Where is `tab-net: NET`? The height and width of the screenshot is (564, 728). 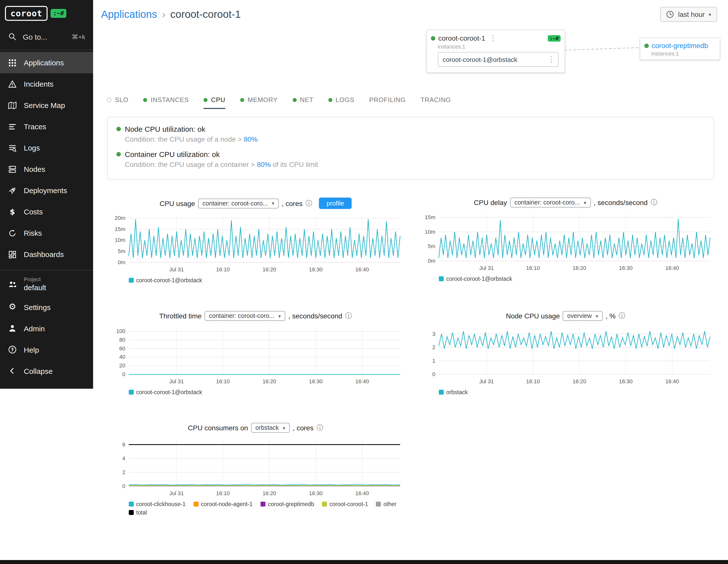 tab-net: NET is located at coordinates (303, 103).